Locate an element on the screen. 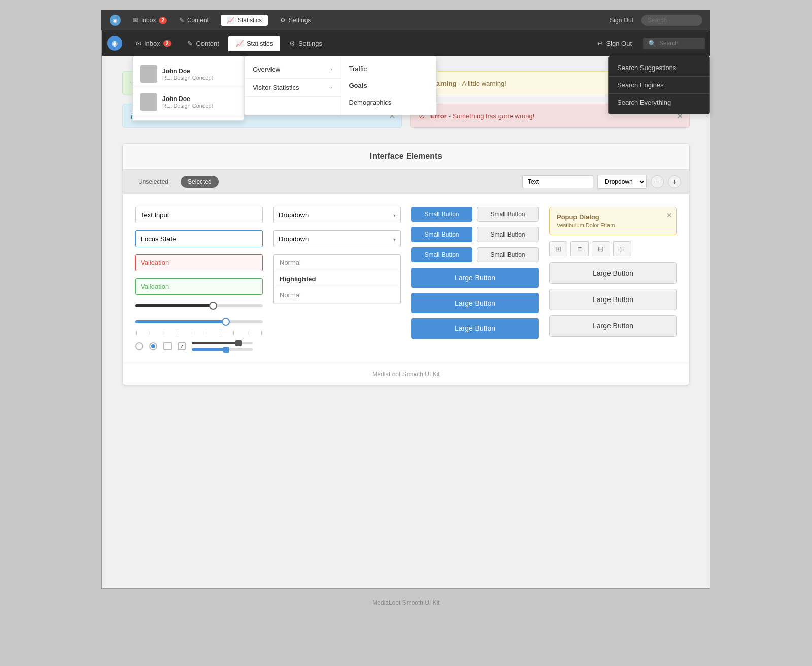  dropdown-1: Dropdown is located at coordinates (337, 215).